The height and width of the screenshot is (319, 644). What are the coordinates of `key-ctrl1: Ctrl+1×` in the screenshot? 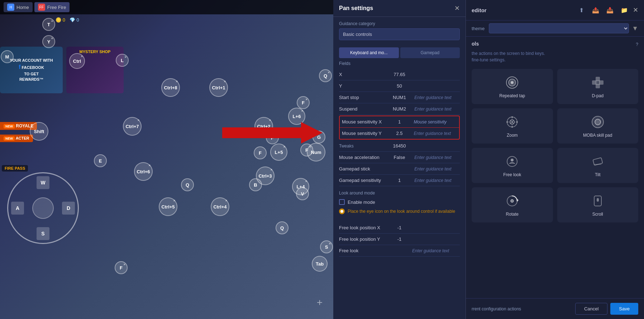 It's located at (219, 88).